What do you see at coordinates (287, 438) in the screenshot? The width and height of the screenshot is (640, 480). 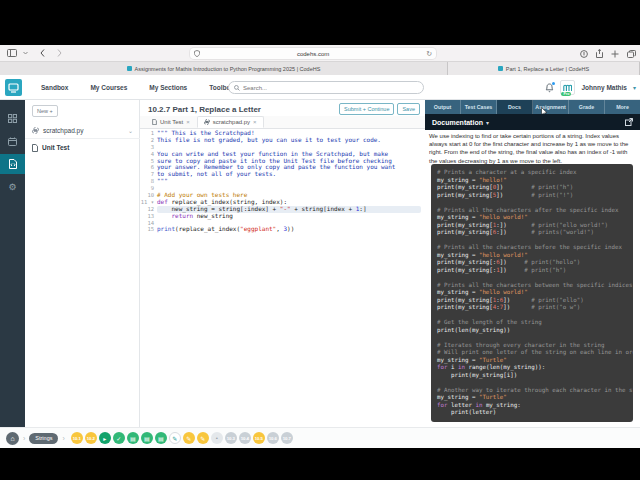 I see `lesson-badge-10.7: 10.7` at bounding box center [287, 438].